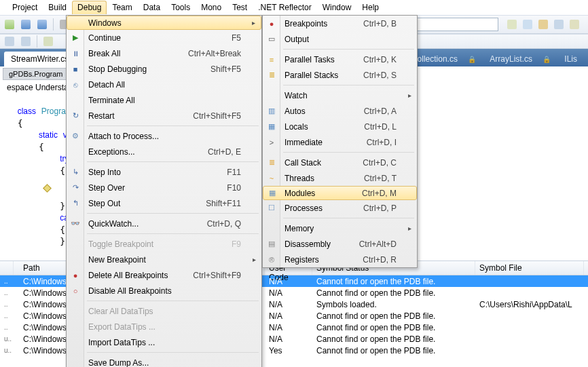  I want to click on comment-icon, so click(48, 41).